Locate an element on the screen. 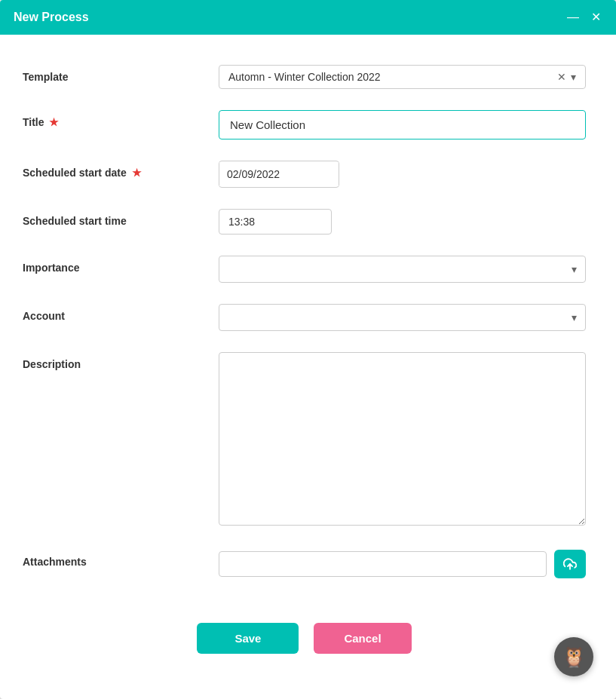  scheduled-start-date-control is located at coordinates (403, 174).